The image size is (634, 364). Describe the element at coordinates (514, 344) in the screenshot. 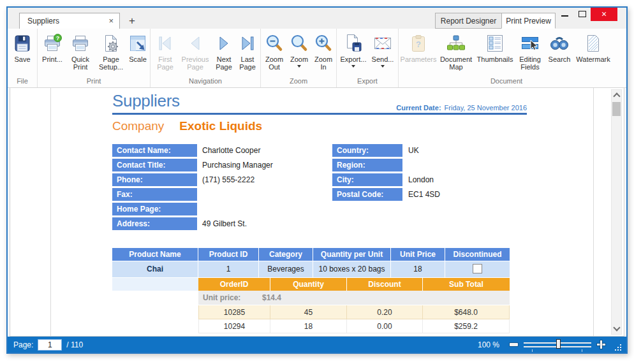

I see `zoom-slider-minus-button` at that location.